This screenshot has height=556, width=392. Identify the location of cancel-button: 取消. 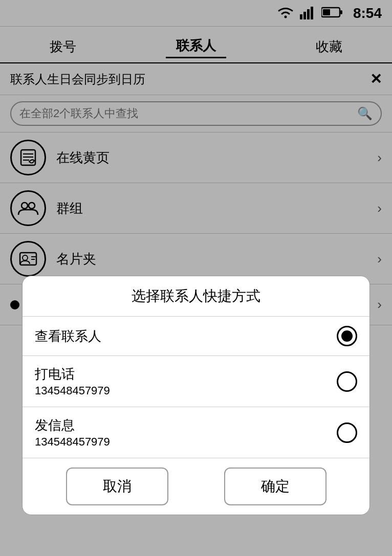
(117, 486).